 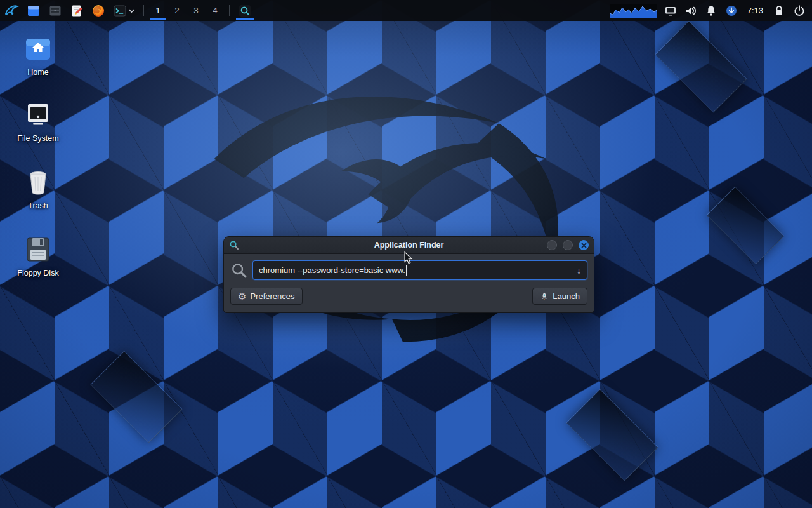 I want to click on desktop-icon-label: Trash, so click(x=38, y=206).